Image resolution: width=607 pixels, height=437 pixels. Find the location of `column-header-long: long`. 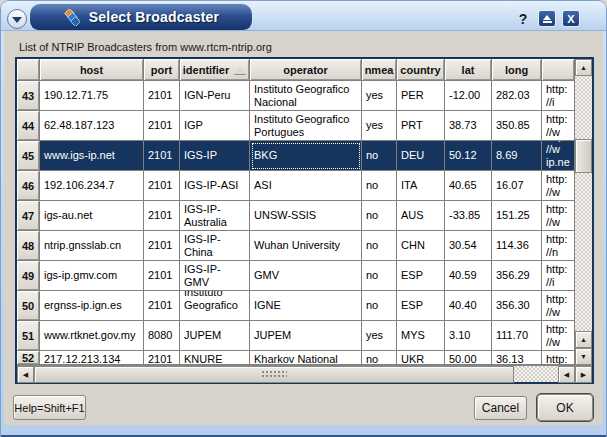

column-header-long: long is located at coordinates (517, 70).